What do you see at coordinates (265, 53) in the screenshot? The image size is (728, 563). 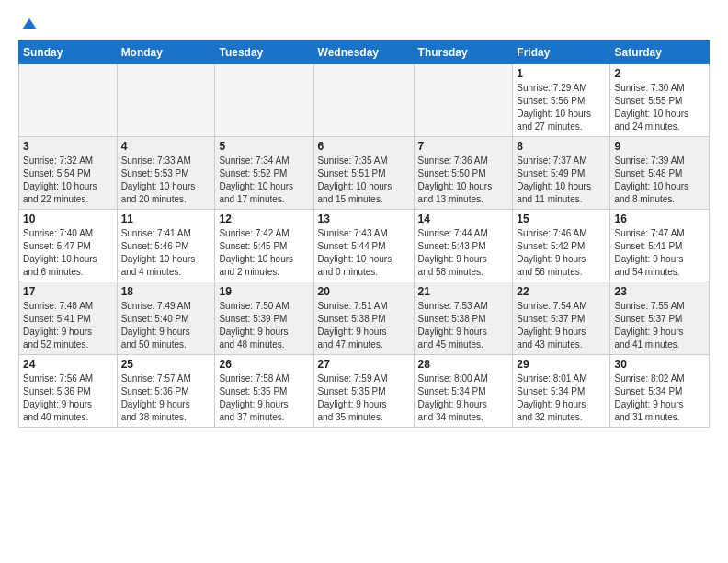 I see `weekday-header: Tuesday` at bounding box center [265, 53].